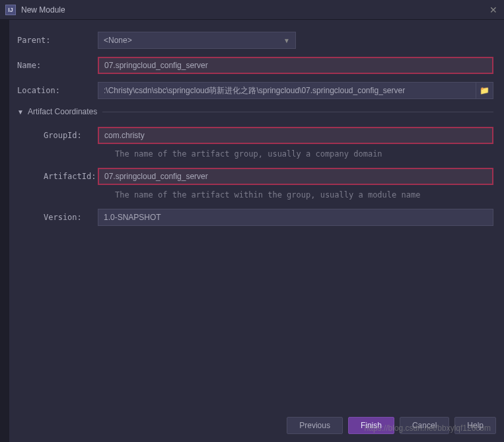 The height and width of the screenshot is (442, 504). Describe the element at coordinates (255, 176) in the screenshot. I see `artifactid-row: ArtifactId: 07.springcloud_config_server` at that location.